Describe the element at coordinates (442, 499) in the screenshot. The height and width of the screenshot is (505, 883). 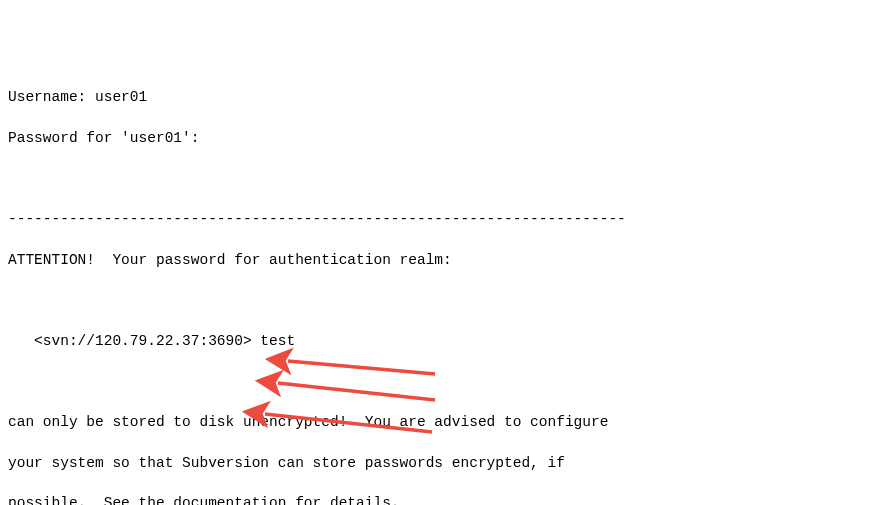
I see `line-warn3: possible. See the documentation for deta…` at that location.